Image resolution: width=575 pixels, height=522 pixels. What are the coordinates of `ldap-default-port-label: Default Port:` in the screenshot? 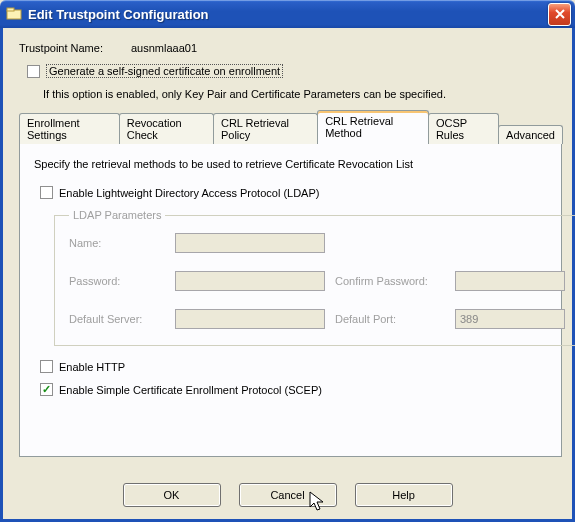 It's located at (390, 319).